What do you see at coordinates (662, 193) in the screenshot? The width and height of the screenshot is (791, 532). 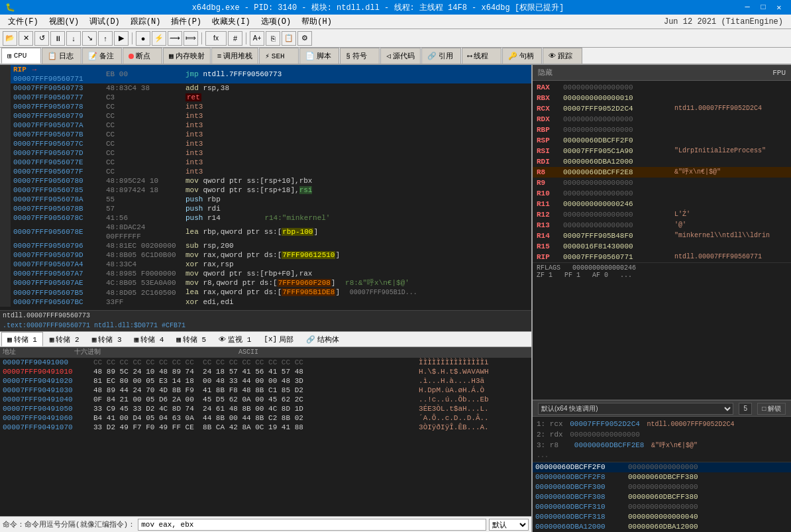 I see `reg-r10: R10 0000000000000000` at bounding box center [662, 193].